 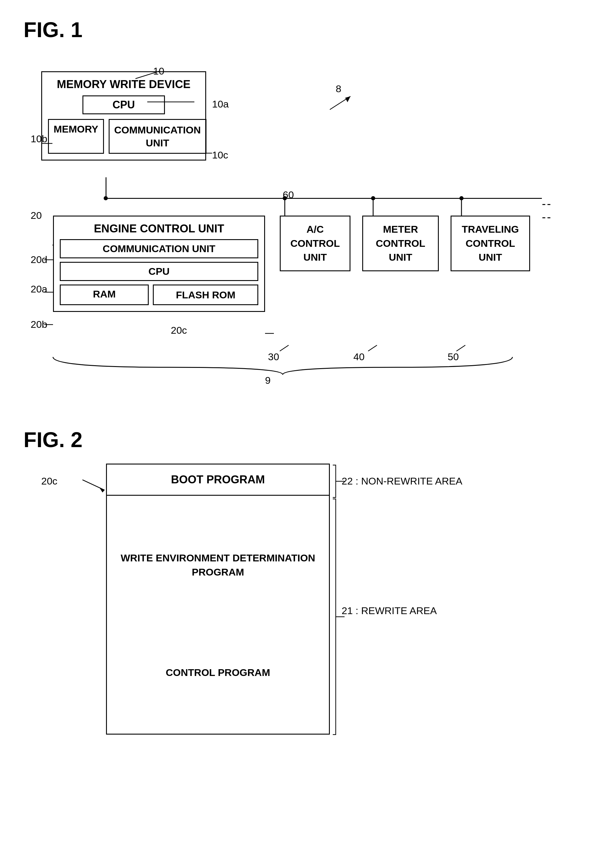 I want to click on label-22: 22 : NON-REWRITE AREA, so click(x=402, y=481).